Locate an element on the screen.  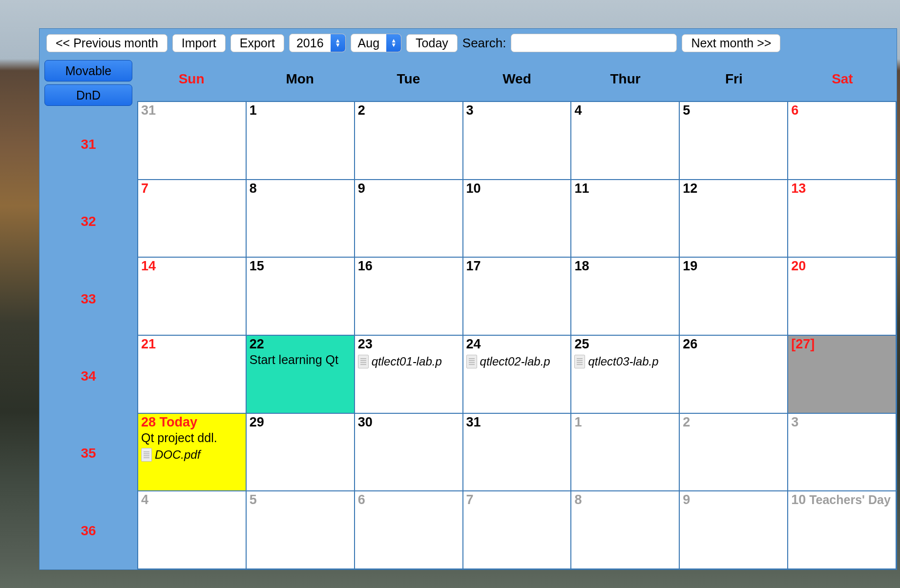
day-header: Tue is located at coordinates (408, 79).